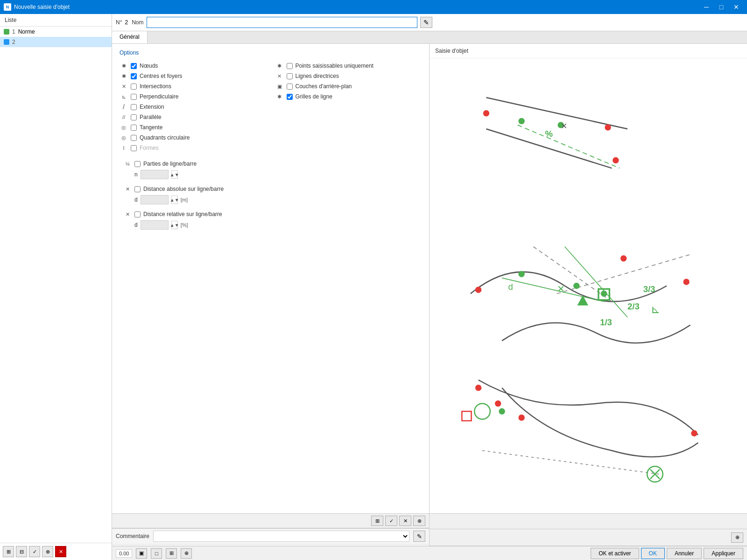 Image resolution: width=747 pixels, height=560 pixels. I want to click on options-right-col: ✱ Points saisissables uniquement ✕ Ligne…, so click(349, 107).